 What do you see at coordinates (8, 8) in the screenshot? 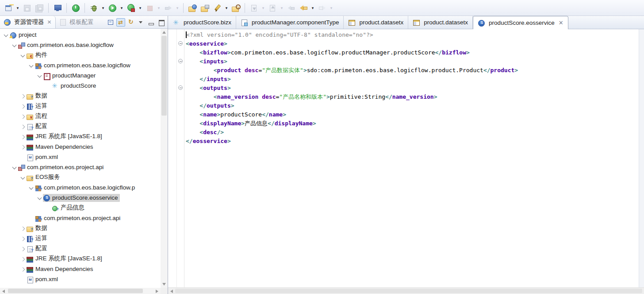
I see `new-wizard-button` at bounding box center [8, 8].